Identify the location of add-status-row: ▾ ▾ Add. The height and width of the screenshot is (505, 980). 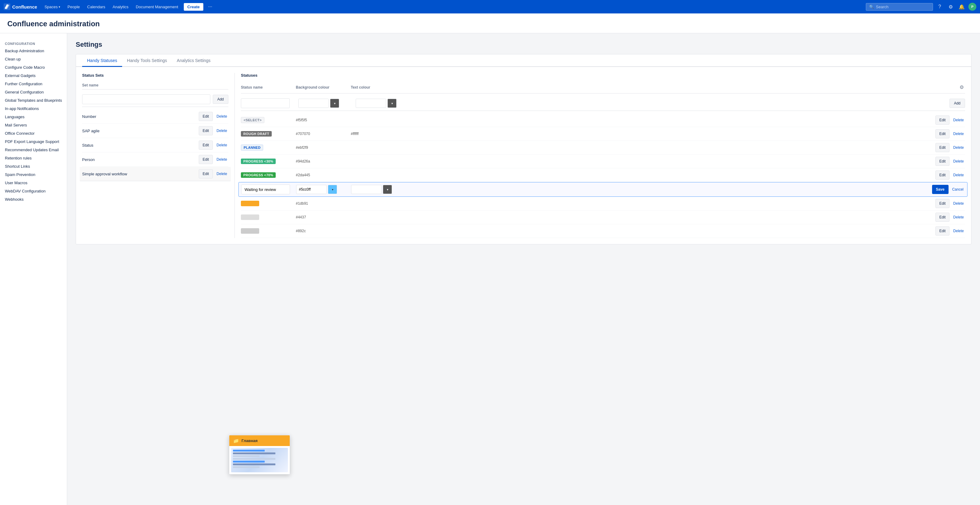
(603, 104).